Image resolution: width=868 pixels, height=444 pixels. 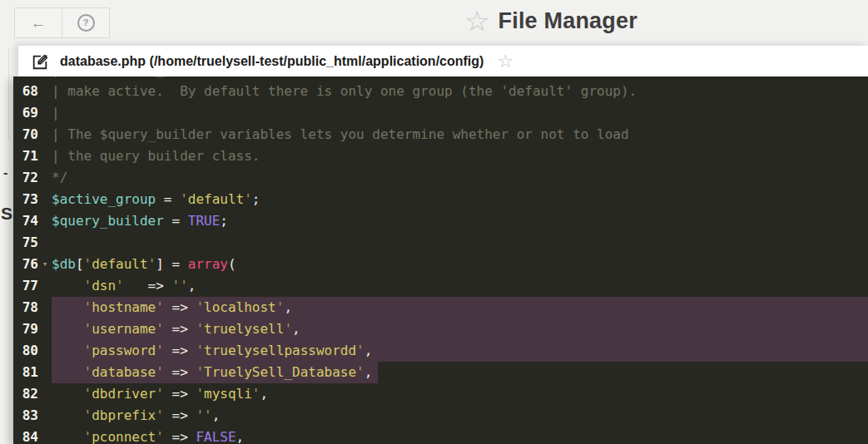 What do you see at coordinates (459, 113) in the screenshot?
I see `code-text: |` at bounding box center [459, 113].